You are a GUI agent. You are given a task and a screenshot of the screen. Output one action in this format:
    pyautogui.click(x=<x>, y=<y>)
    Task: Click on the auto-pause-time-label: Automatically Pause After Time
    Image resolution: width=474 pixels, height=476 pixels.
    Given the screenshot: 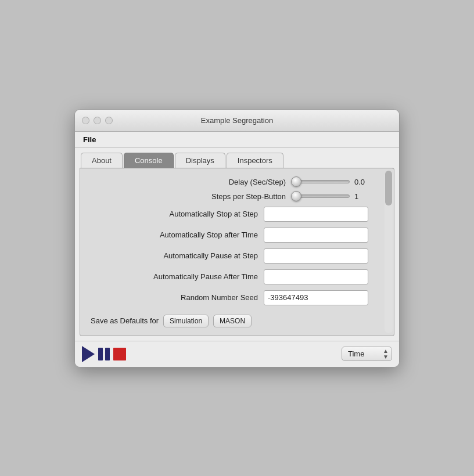 What is the action you would take?
    pyautogui.click(x=206, y=276)
    